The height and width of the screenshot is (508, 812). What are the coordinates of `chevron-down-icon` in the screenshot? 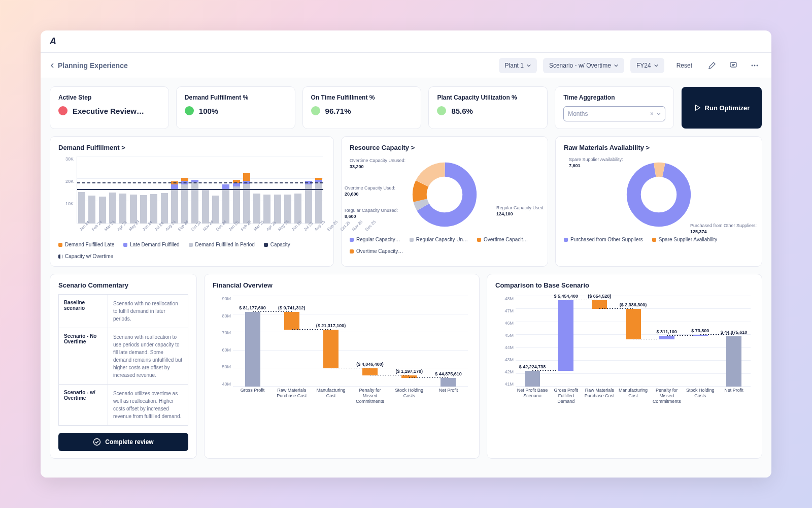 It's located at (659, 114).